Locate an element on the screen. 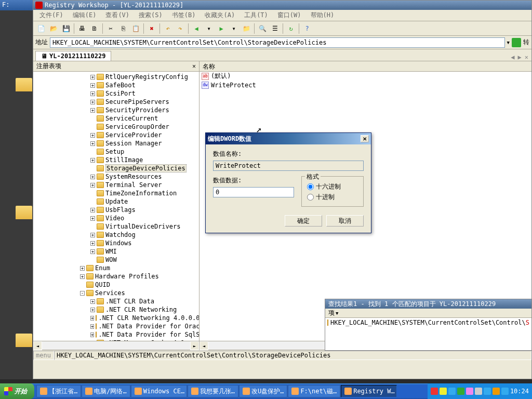 The height and width of the screenshot is (399, 532). tree-node: +.NET Data Provider for Oracl is located at coordinates (116, 326).